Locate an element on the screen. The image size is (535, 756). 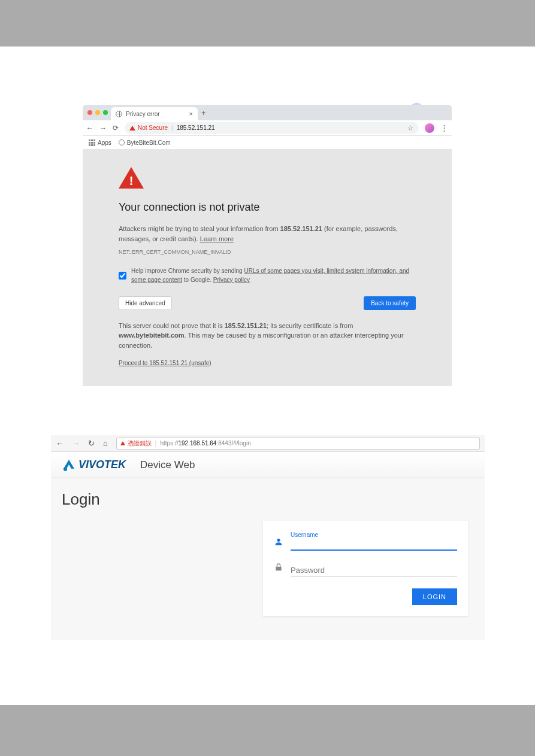
back-to-safety-button: Back to safety is located at coordinates (389, 303).